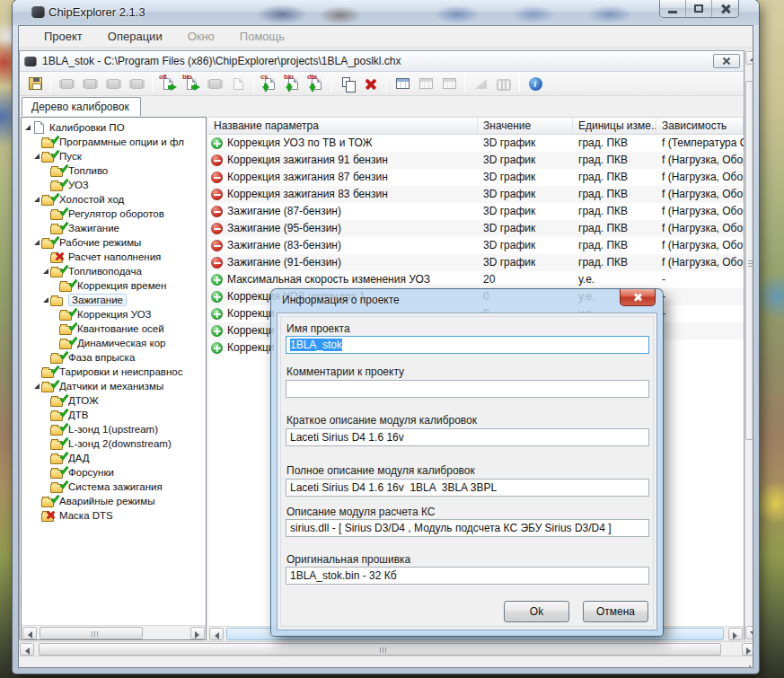 This screenshot has height=678, width=784. What do you see at coordinates (113, 156) in the screenshot?
I see `tree-item: Пуск` at bounding box center [113, 156].